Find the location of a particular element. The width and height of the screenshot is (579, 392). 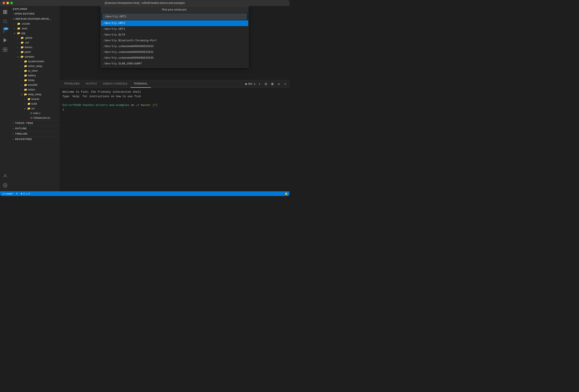

terminal-split-button: ⊟ is located at coordinates (266, 84).